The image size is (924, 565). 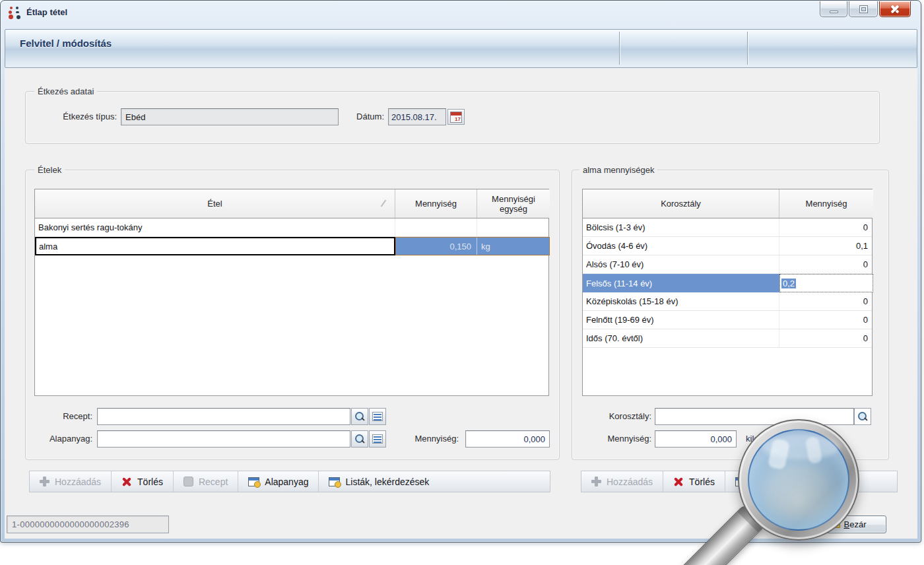 I want to click on minimize-icon, so click(x=834, y=12).